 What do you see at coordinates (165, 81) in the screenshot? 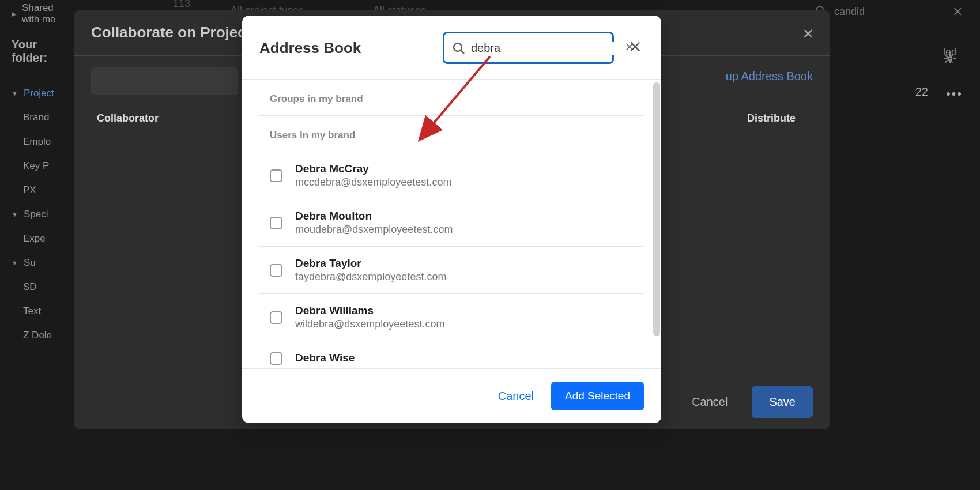
I see `collab-search-input` at bounding box center [165, 81].